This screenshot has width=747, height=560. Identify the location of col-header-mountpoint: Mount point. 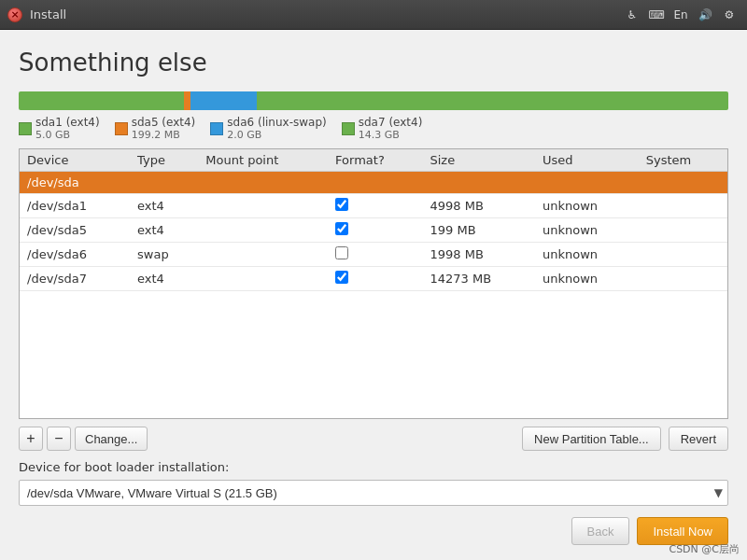
(263, 161).